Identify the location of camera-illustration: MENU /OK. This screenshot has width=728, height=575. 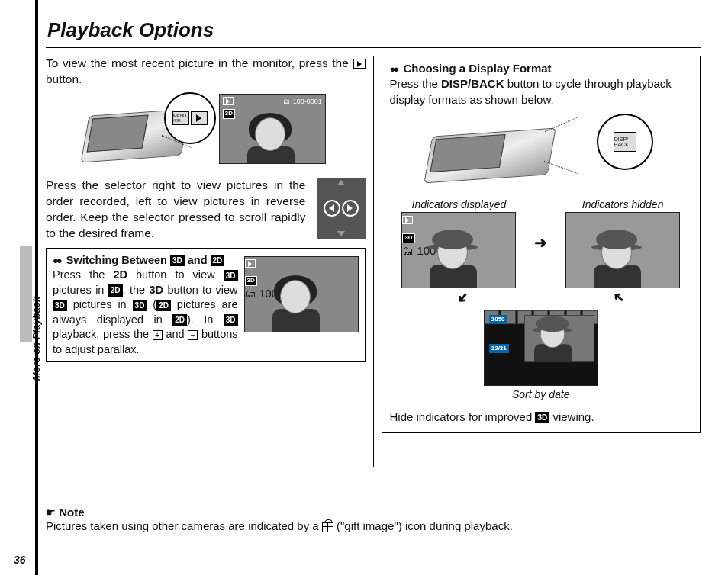
(148, 129).